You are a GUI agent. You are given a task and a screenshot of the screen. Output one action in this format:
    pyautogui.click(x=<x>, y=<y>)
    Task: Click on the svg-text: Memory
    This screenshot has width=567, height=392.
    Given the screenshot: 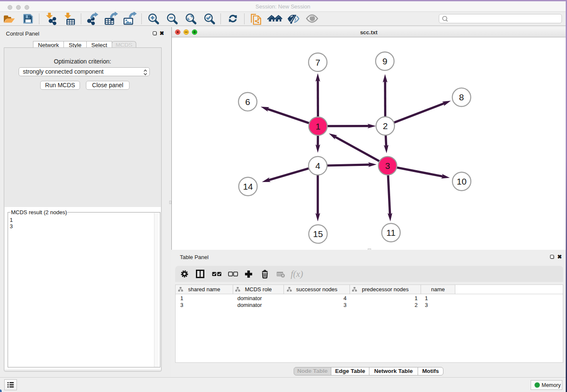 What is the action you would take?
    pyautogui.click(x=551, y=385)
    